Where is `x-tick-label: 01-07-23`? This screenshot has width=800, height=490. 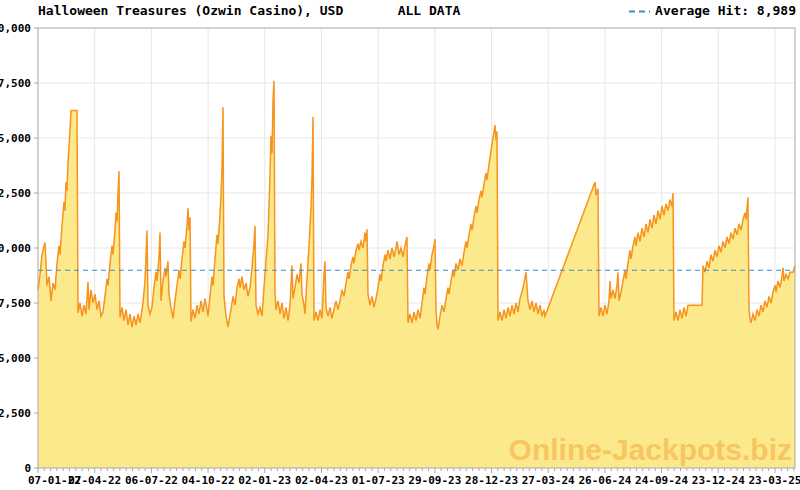 x-tick-label: 01-07-23 is located at coordinates (378, 480).